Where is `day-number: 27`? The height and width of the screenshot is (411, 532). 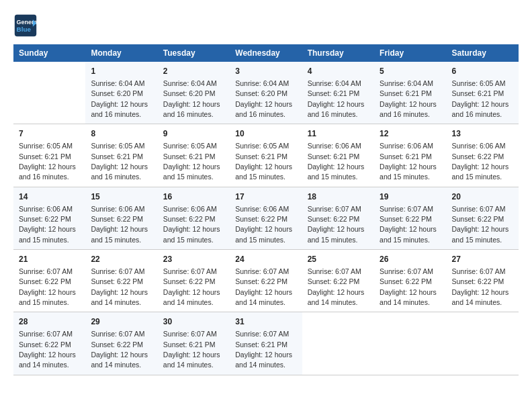
day-number: 27 is located at coordinates (482, 259).